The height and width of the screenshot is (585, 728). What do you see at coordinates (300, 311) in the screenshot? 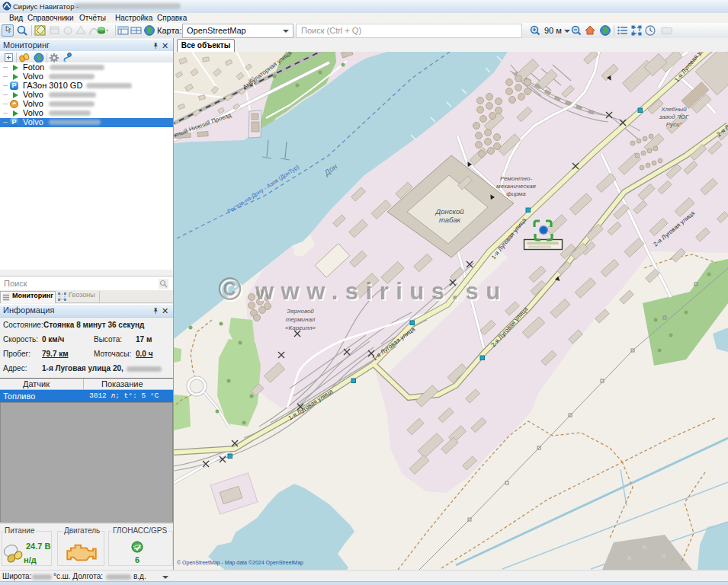
I see `svg-text: Зерновой` at bounding box center [300, 311].